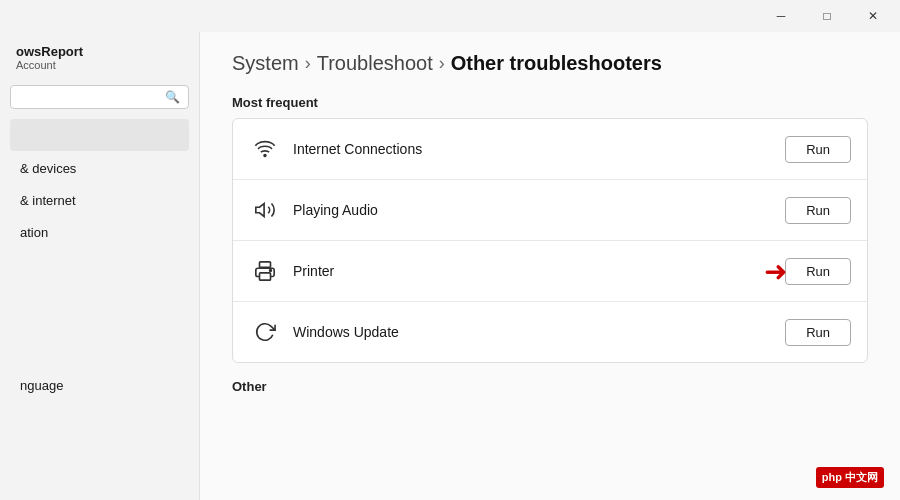 The height and width of the screenshot is (500, 900). Describe the element at coordinates (818, 210) in the screenshot. I see `audio-run-button: Run` at that location.